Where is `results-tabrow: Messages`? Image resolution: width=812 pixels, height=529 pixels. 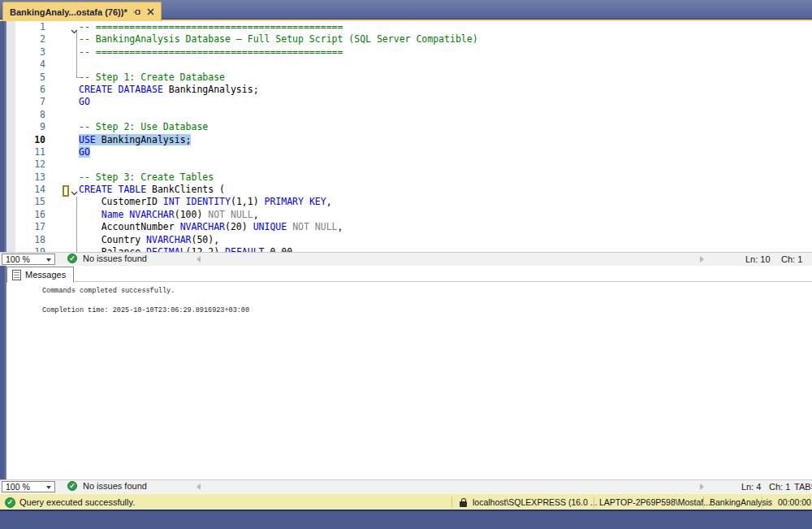 results-tabrow: Messages is located at coordinates (409, 274).